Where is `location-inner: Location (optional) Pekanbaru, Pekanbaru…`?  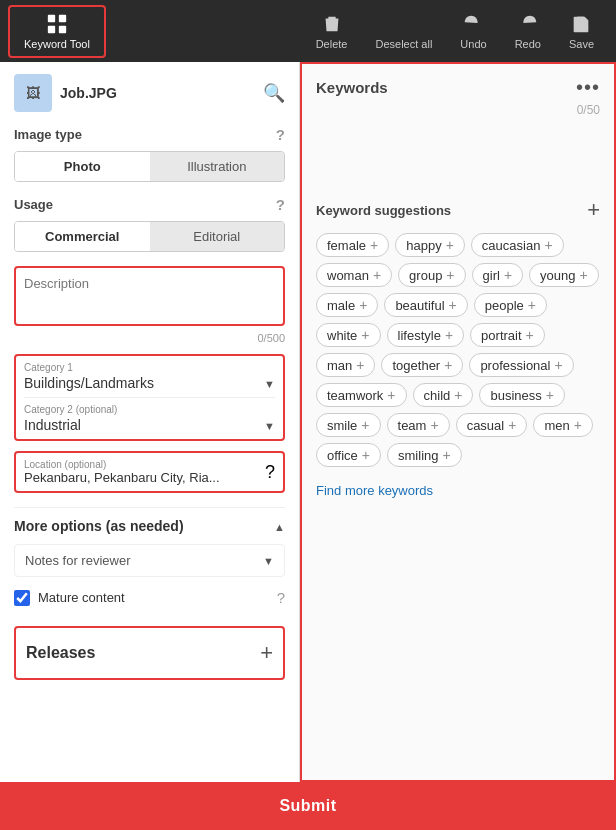
location-inner: Location (optional) Pekanbaru, Pekanbaru… is located at coordinates (122, 472).